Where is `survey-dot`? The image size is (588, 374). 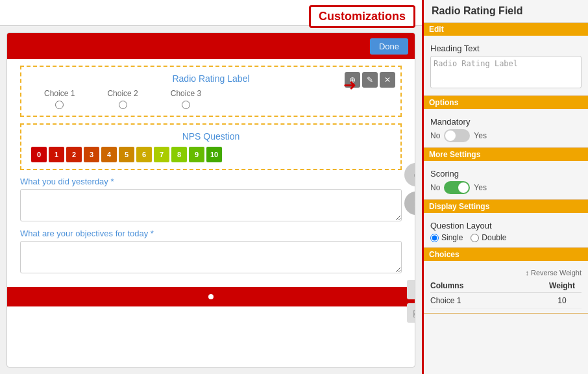 survey-dot is located at coordinates (211, 297).